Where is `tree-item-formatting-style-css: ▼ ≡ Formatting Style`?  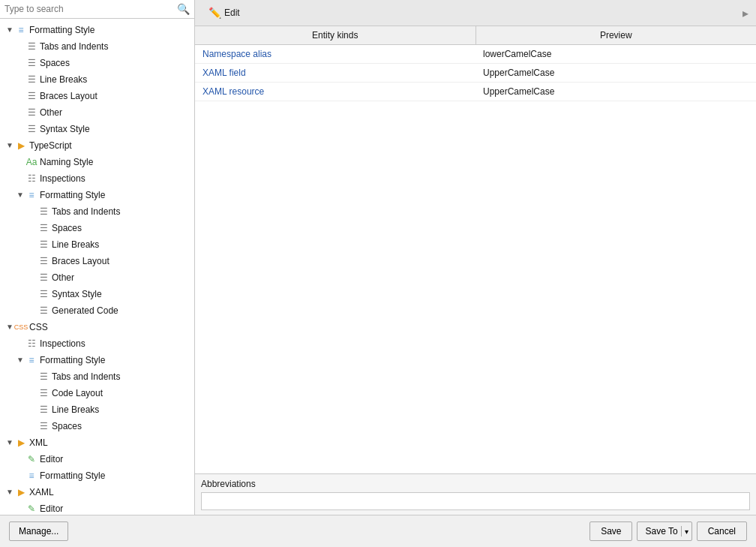 tree-item-formatting-style-css: ▼ ≡ Formatting Style is located at coordinates (98, 360).